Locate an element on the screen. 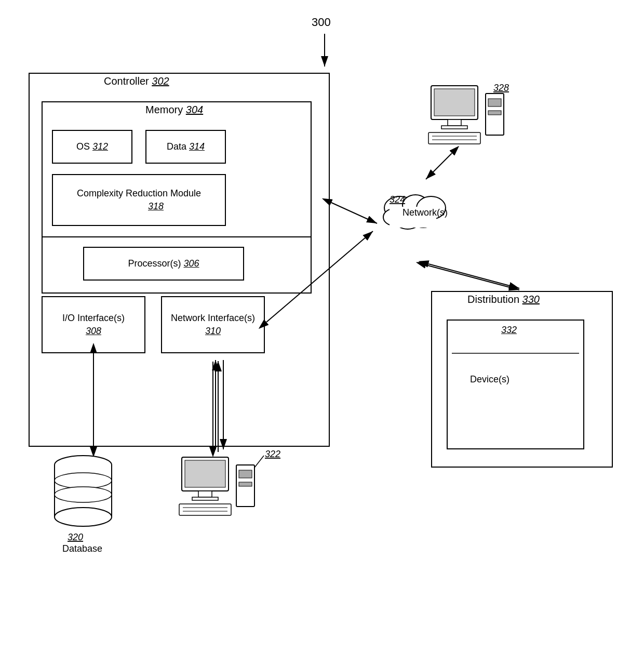 The height and width of the screenshot is (652, 644). figure-number: 300 is located at coordinates (321, 22).